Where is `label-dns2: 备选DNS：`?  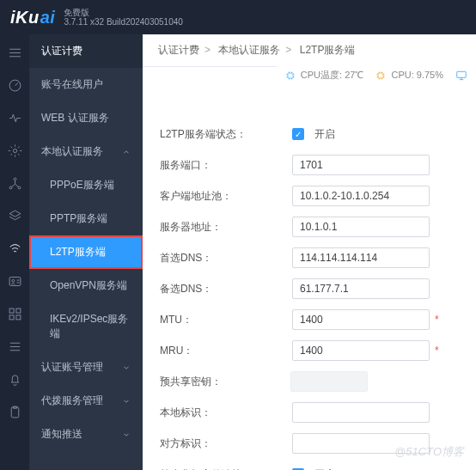 label-dns2: 备选DNS： is located at coordinates (226, 289).